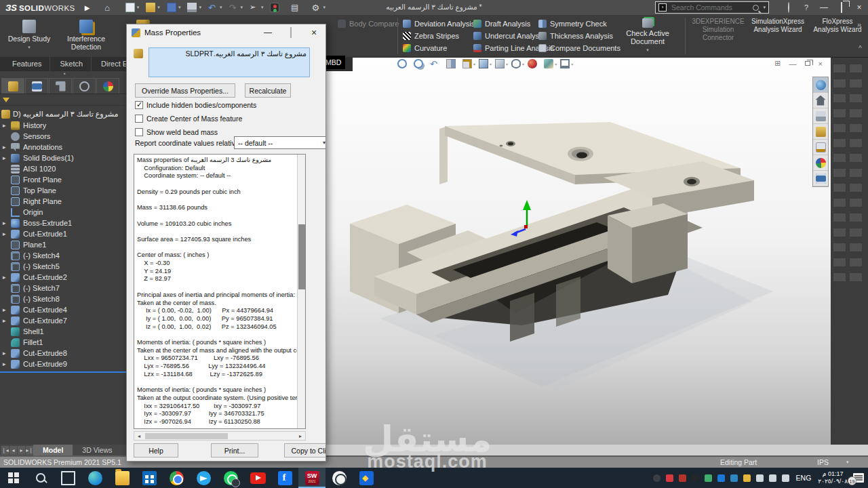 The image size is (868, 488). Describe the element at coordinates (305, 450) in the screenshot. I see `copy-to-clipboard-button: Copy to Clipb` at that location.